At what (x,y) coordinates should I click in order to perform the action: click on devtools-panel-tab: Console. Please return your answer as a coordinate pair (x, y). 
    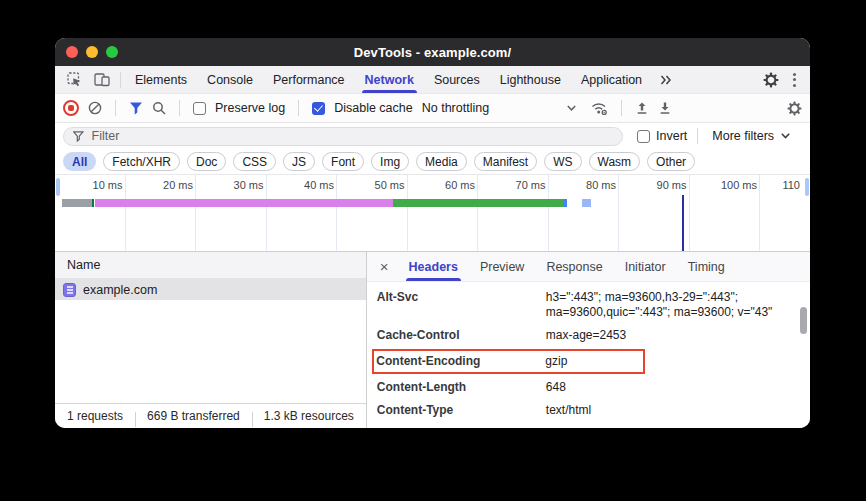
    Looking at the image, I should click on (230, 80).